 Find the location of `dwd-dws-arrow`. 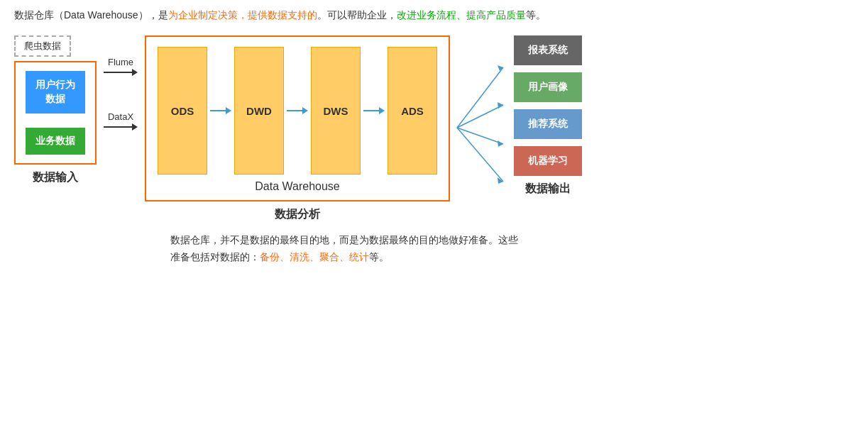

dwd-dws-arrow is located at coordinates (297, 111).